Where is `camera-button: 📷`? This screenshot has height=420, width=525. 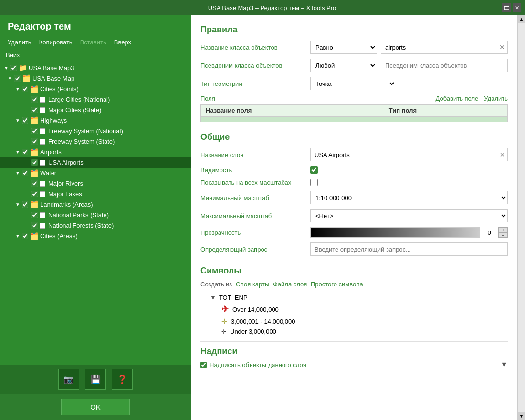 camera-button: 📷 is located at coordinates (69, 379).